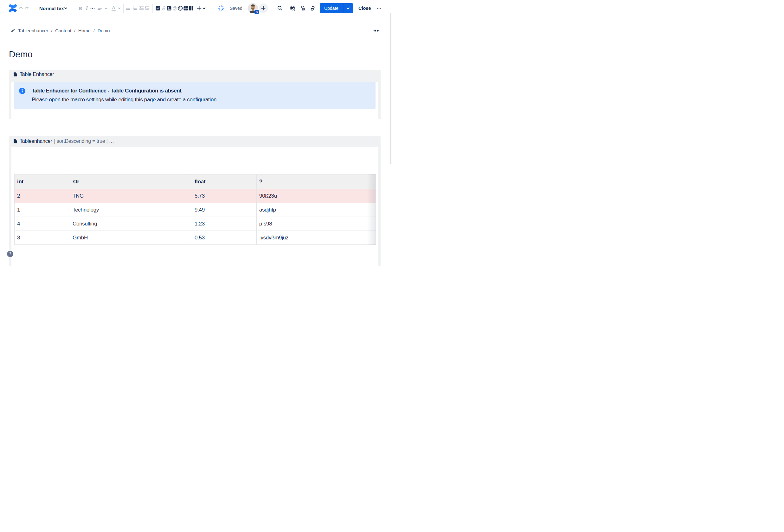 This screenshot has width=784, height=532. I want to click on cell-float: 0.53, so click(224, 238).